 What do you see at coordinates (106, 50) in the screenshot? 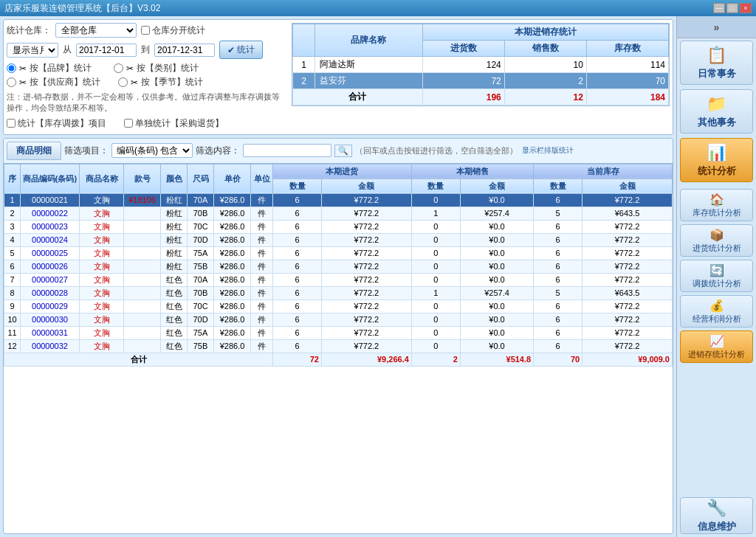
I see `date-from-input` at bounding box center [106, 50].